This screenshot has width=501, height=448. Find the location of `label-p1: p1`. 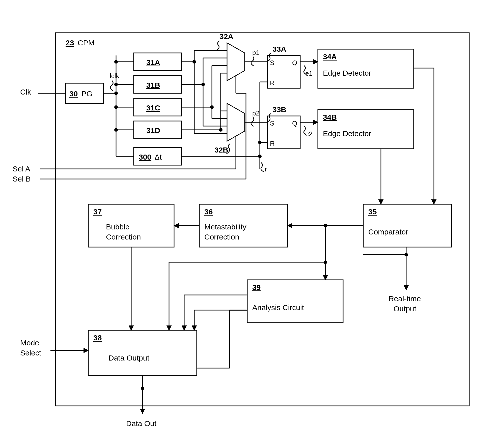

label-p1: p1 is located at coordinates (256, 53).